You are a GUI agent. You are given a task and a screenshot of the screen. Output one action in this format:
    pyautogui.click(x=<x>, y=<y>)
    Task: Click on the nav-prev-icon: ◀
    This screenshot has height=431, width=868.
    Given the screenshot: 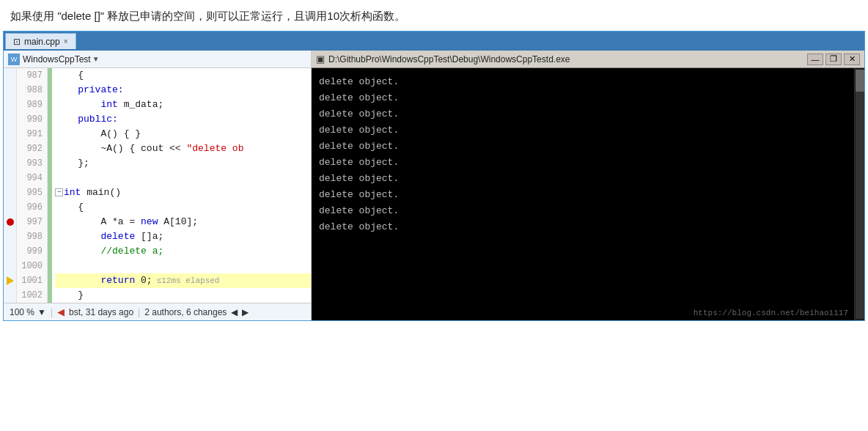 What is the action you would take?
    pyautogui.click(x=235, y=312)
    